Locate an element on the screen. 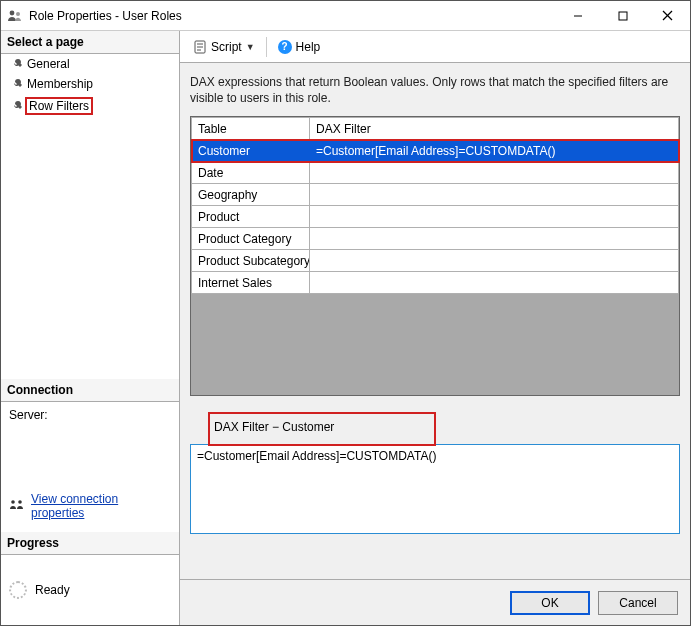 Image resolution: width=691 pixels, height=626 pixels. role-icon is located at coordinates (15, 16).